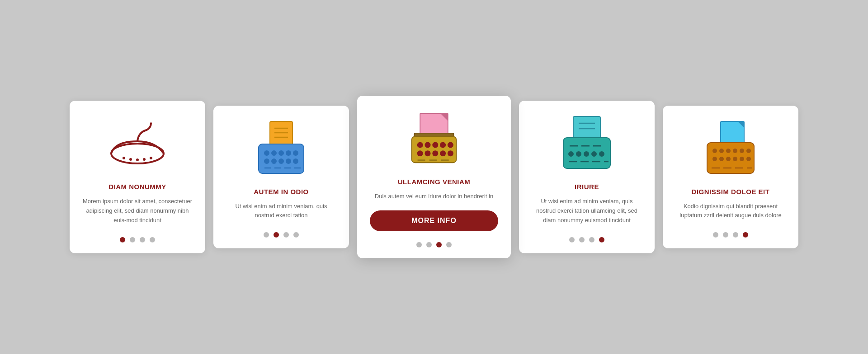 Image resolution: width=868 pixels, height=354 pixels. Describe the element at coordinates (587, 187) in the screenshot. I see `card-4-title: IRIURE` at that location.